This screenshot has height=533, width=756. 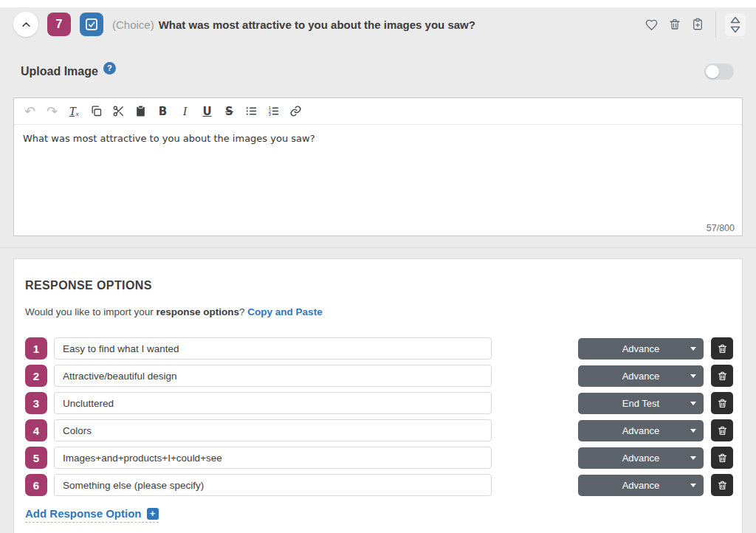 I want to click on upload-image-row: Upload Image ?, so click(x=378, y=72).